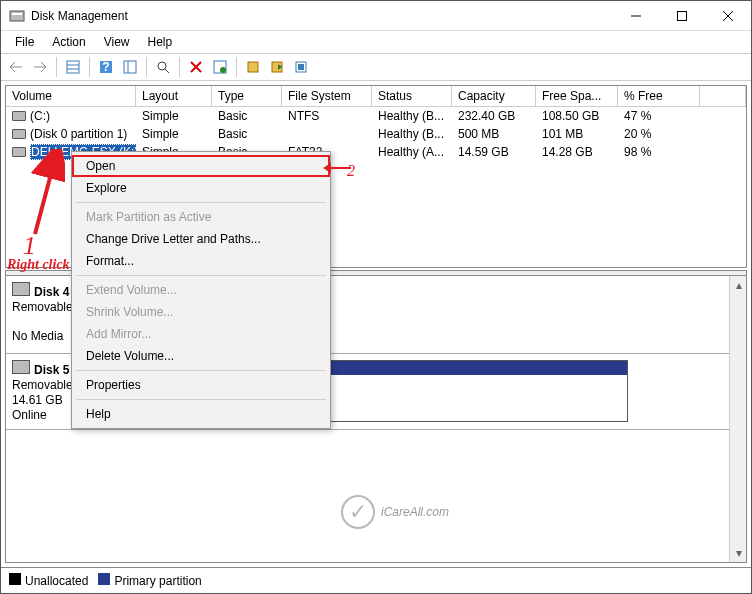 The height and width of the screenshot is (594, 752). What do you see at coordinates (68, 42) in the screenshot?
I see `menu-action: Action` at bounding box center [68, 42].